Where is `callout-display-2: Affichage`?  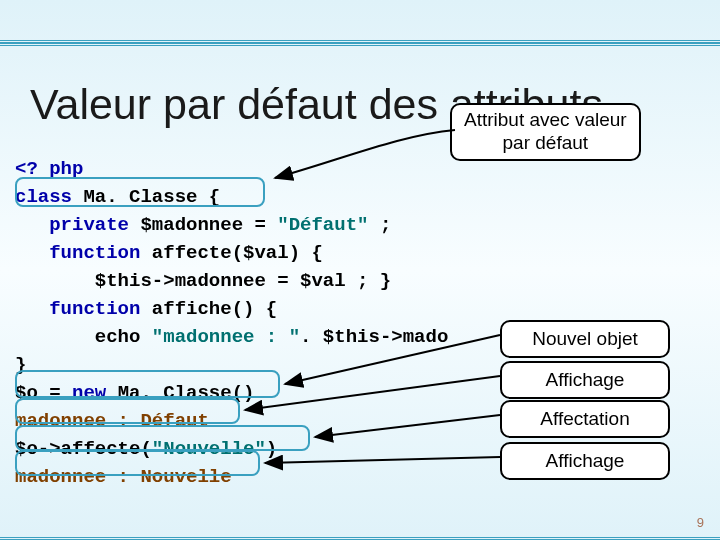
callout-display-2: Affichage is located at coordinates (585, 461).